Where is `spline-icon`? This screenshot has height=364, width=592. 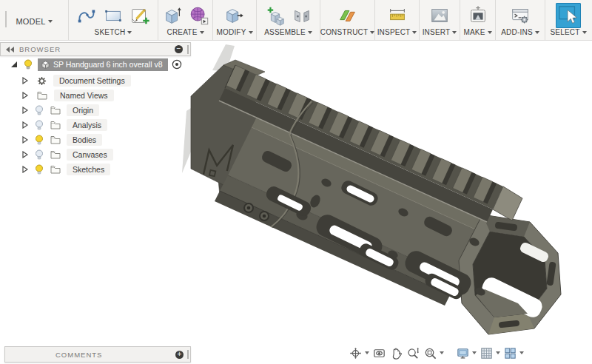
spline-icon is located at coordinates (87, 16).